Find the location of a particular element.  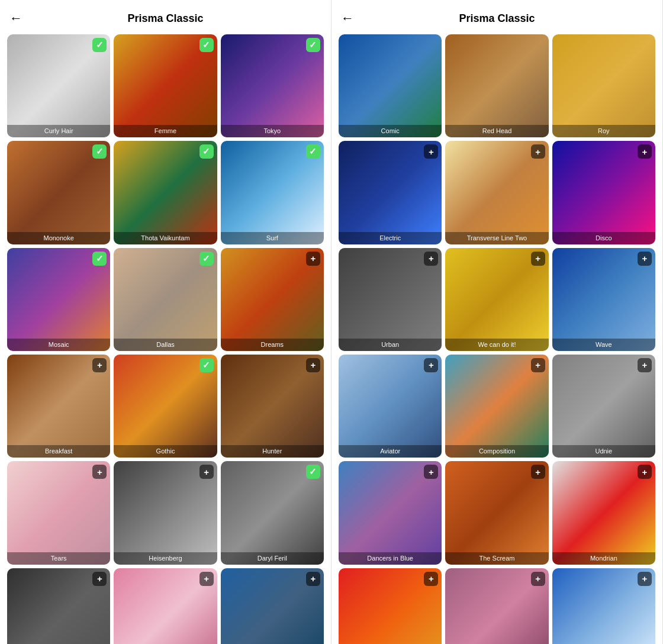

card-label-electric: Electric is located at coordinates (390, 238).